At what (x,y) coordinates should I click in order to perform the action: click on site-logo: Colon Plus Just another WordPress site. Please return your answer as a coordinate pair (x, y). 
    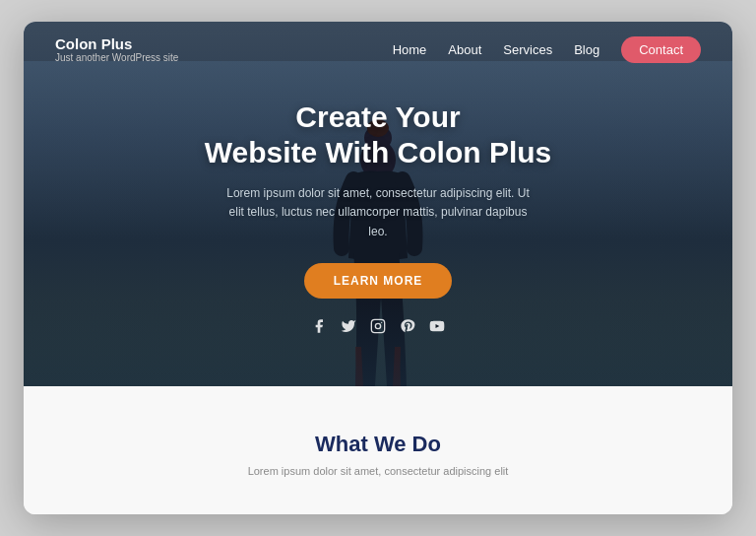
    Looking at the image, I should click on (116, 49).